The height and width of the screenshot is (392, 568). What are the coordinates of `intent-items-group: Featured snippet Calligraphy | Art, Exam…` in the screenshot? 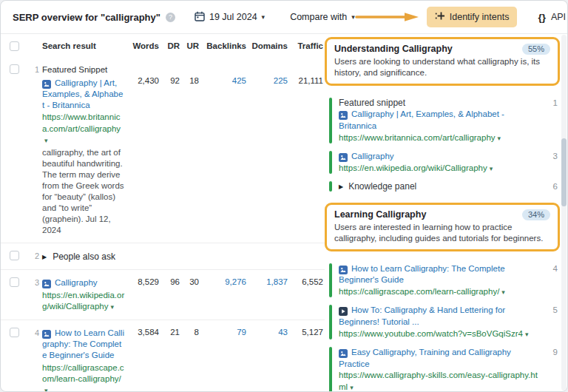 It's located at (442, 145).